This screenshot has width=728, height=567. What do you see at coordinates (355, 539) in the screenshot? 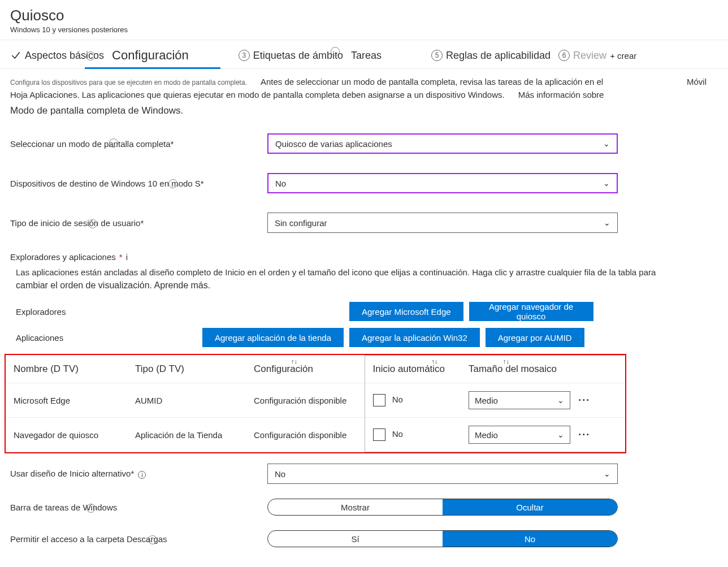
I see `downloads-yes-option: Sí` at bounding box center [355, 539].